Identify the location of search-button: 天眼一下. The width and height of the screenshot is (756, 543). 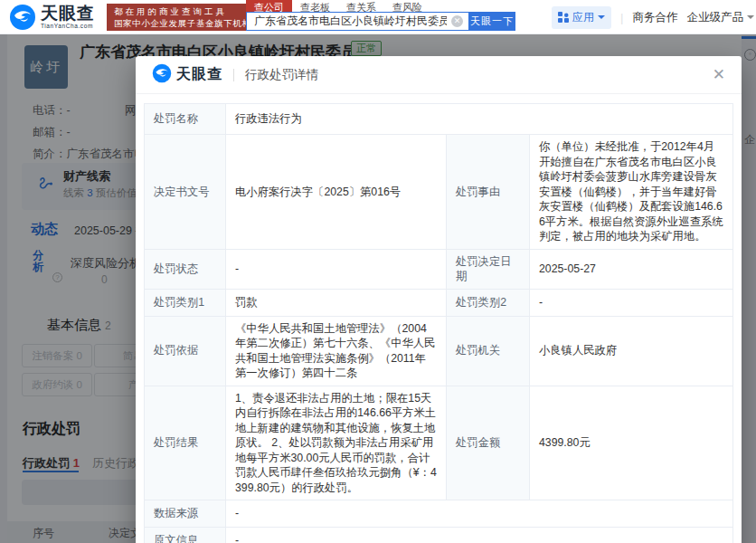
(492, 22).